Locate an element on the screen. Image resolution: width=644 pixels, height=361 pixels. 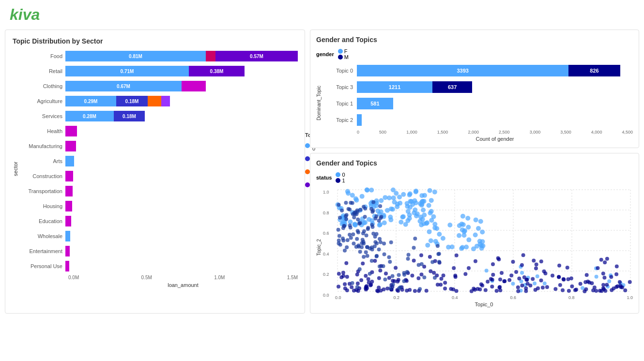
hbar-row: Topic 2 is located at coordinates (478, 120).